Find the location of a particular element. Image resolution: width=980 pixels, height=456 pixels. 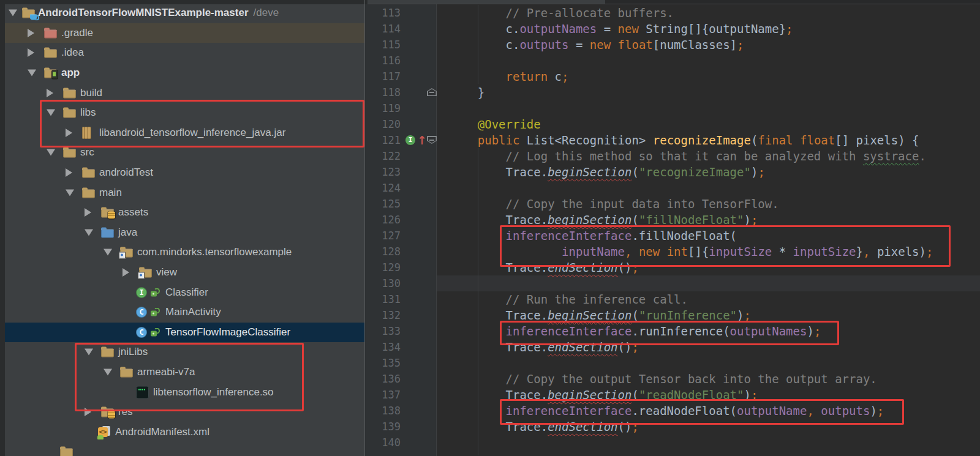

line-number: 127 is located at coordinates (384, 236).